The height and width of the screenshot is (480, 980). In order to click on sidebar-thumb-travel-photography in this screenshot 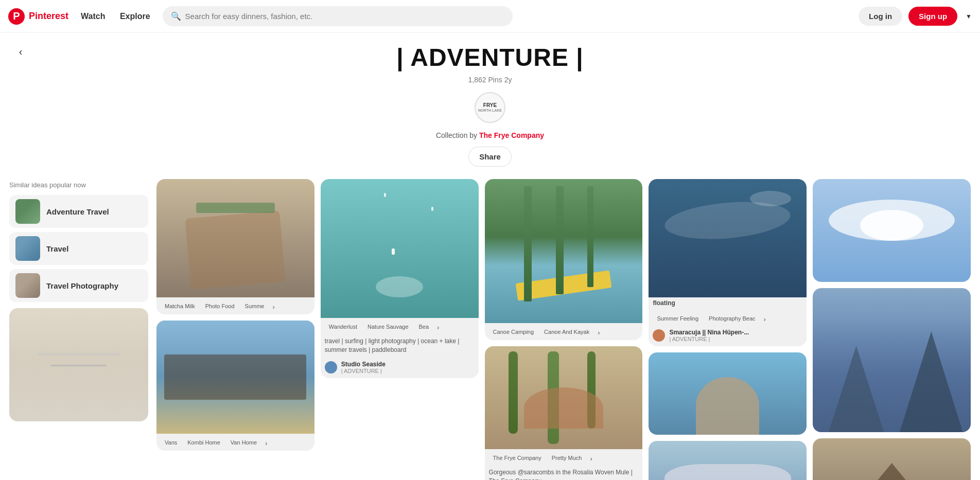, I will do `click(28, 286)`.